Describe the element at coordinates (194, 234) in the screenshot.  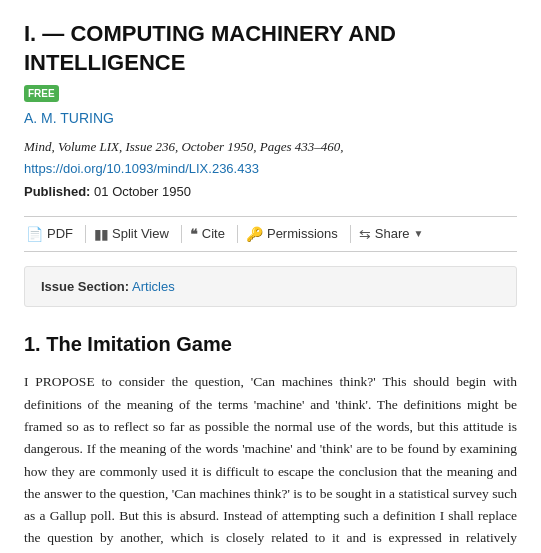
I see `cite-icon: ❝` at that location.